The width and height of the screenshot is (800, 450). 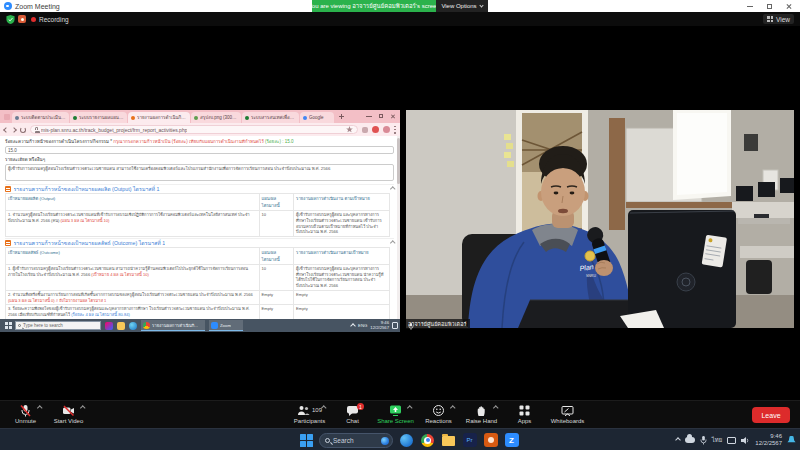 I want to click on taskbar-search-box: Search, so click(x=356, y=440).